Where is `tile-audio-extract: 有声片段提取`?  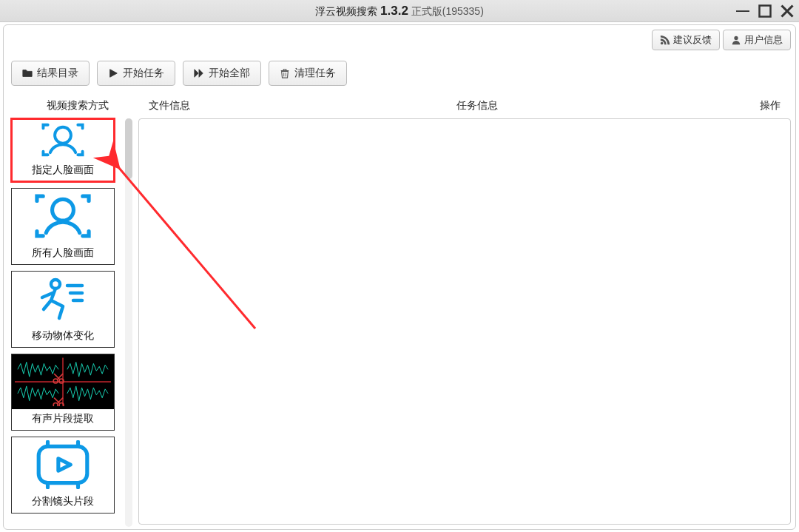 tile-audio-extract: 有声片段提取 is located at coordinates (63, 392).